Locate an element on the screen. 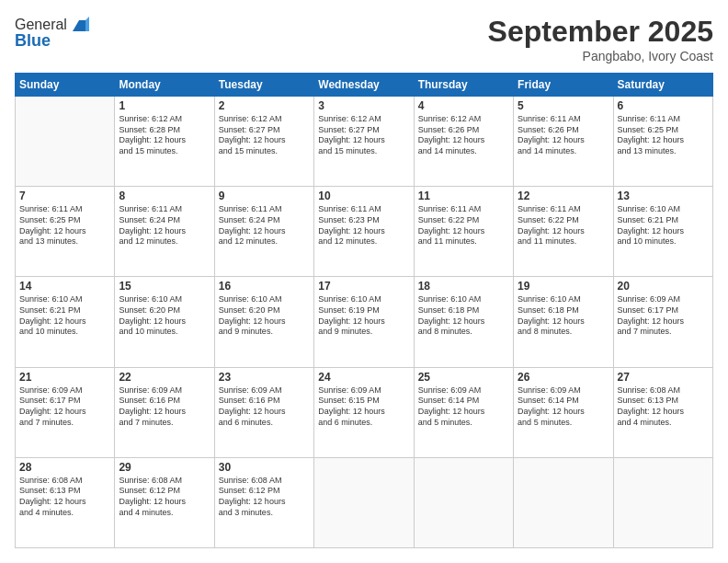 This screenshot has height=563, width=728. cell-content: Sunrise: 6:11 AM Sunset: 6:24 PM Dayligh… is located at coordinates (265, 226).